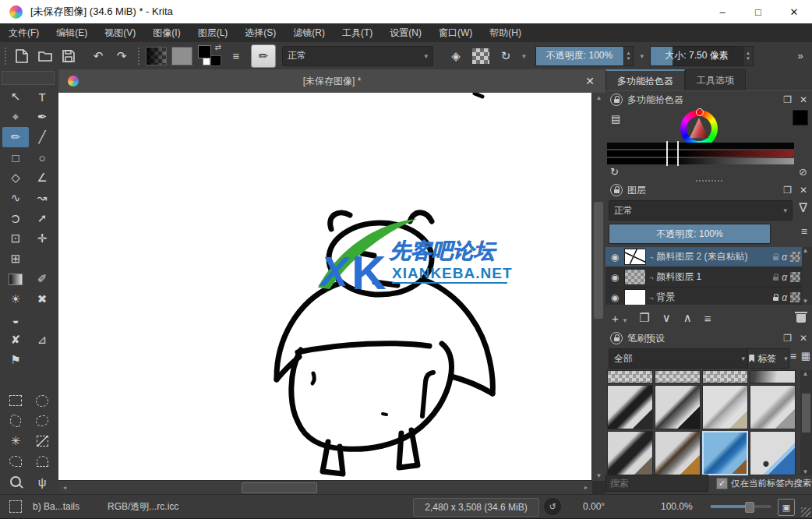 The height and width of the screenshot is (519, 812). What do you see at coordinates (806, 355) in the screenshot?
I see `brush-details-view-icon: ▦` at bounding box center [806, 355].